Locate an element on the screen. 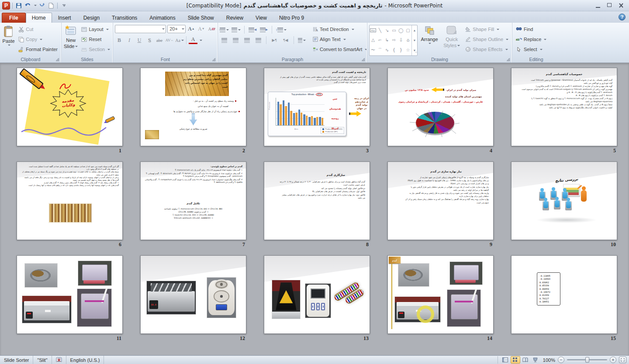 This screenshot has width=629, height=364. decrease-indent-button: ◀ is located at coordinates (252, 30).